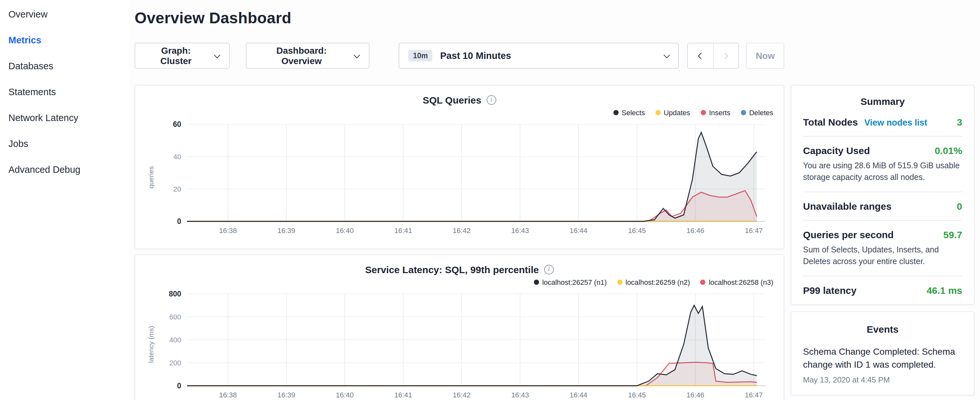 The width and height of the screenshot is (980, 400). What do you see at coordinates (657, 282) in the screenshot?
I see `legend-label: localhost:26259 (n2)` at bounding box center [657, 282].